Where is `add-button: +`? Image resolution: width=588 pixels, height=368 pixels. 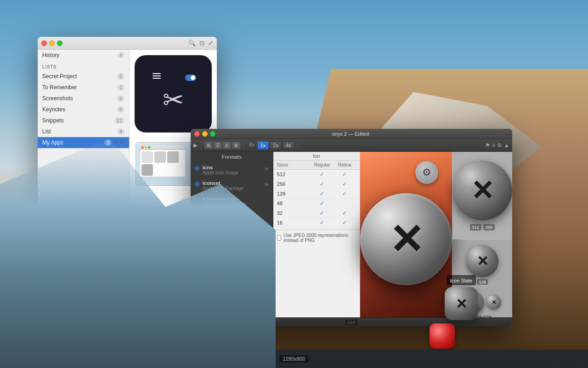
add-button: + is located at coordinates (47, 226).